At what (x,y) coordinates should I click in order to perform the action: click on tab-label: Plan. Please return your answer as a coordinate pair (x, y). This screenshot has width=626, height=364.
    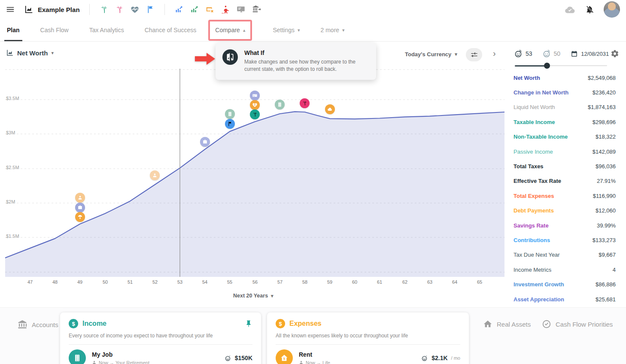
    Looking at the image, I should click on (13, 30).